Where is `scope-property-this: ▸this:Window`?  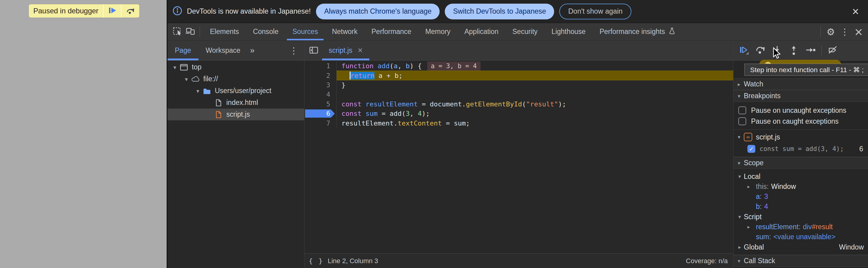
scope-property-this: ▸this:Window is located at coordinates (801, 187).